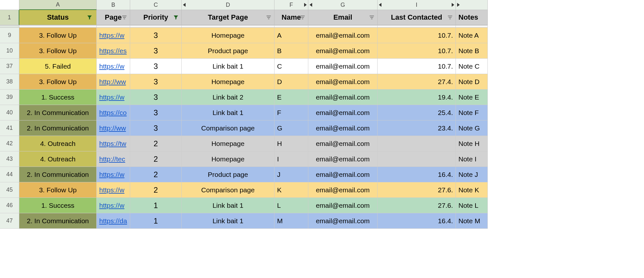  Describe the element at coordinates (228, 97) in the screenshot. I see `cell-target: Link bait 2` at that location.